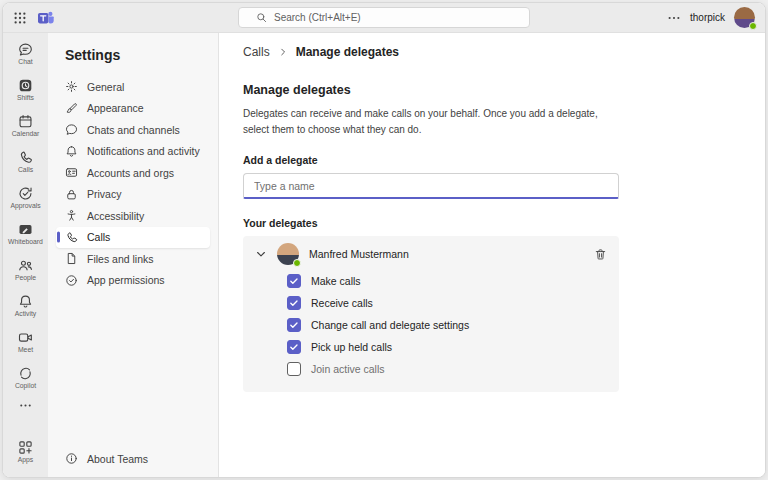 The image size is (768, 480). I want to click on page-description: Delegates can receive and make calls on …, so click(431, 122).